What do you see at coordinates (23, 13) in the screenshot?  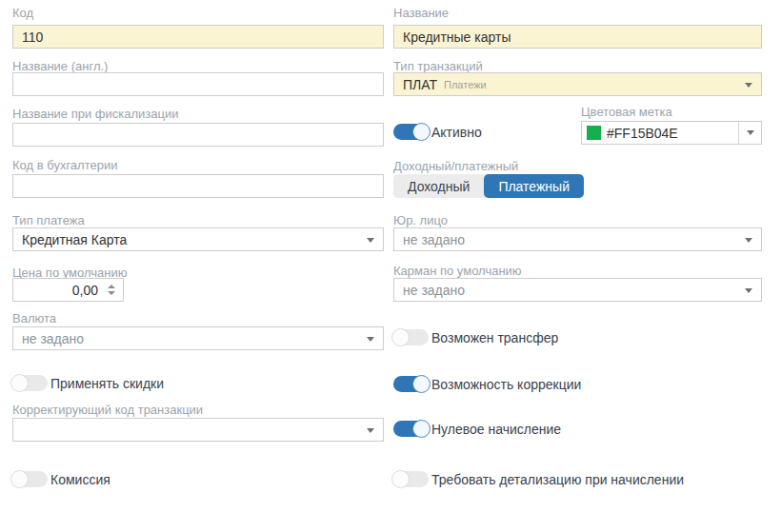 I see `code-label: Код` at bounding box center [23, 13].